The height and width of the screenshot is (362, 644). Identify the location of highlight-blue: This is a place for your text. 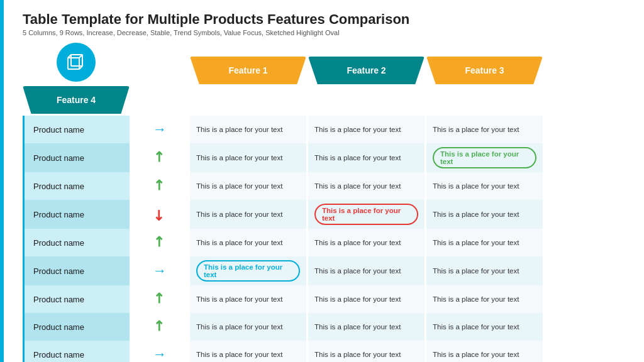
(248, 271).